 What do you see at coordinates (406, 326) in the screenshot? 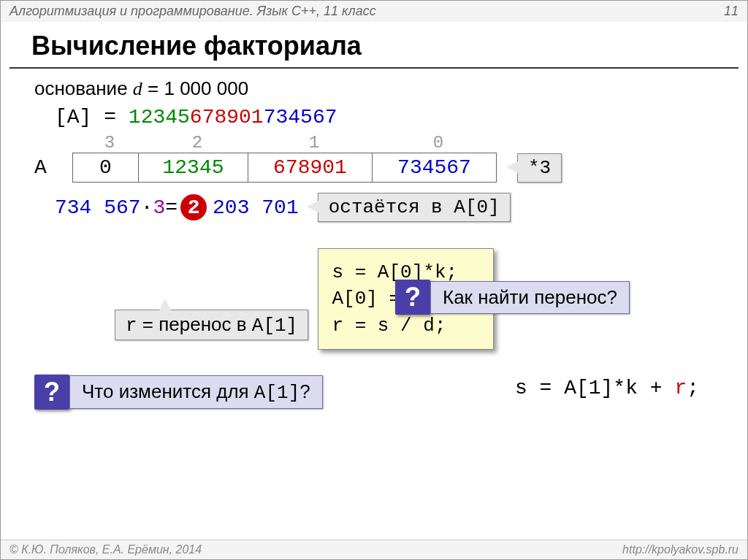
I see `code-line-3: r = s / d;` at bounding box center [406, 326].